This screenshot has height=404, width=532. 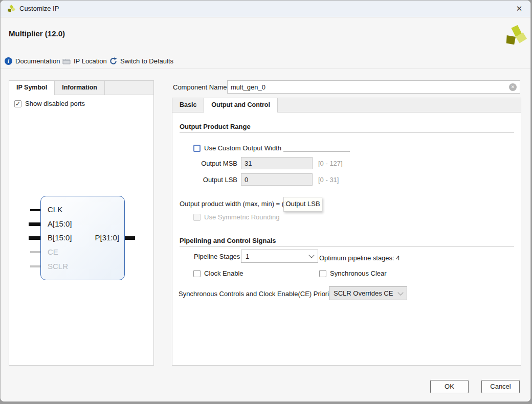 What do you see at coordinates (228, 240) in the screenshot?
I see `pipelining-title: Pipelining and Control Signals` at bounding box center [228, 240].